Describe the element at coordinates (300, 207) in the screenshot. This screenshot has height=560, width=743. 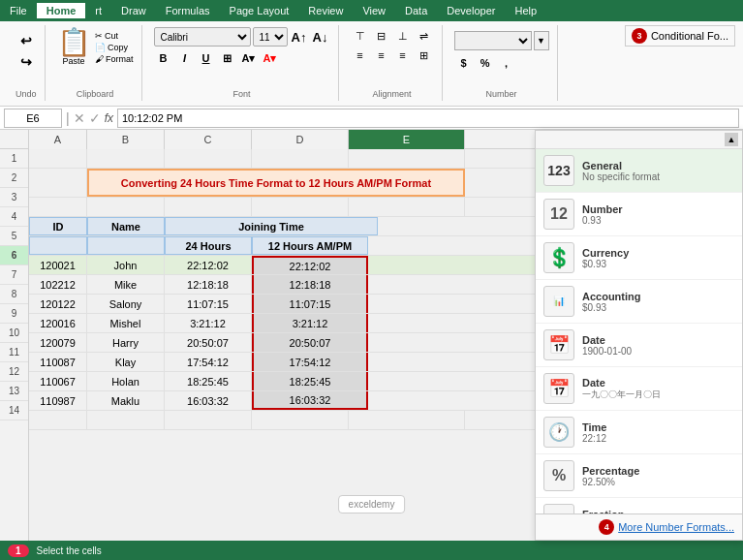
I see `cell-d3` at that location.